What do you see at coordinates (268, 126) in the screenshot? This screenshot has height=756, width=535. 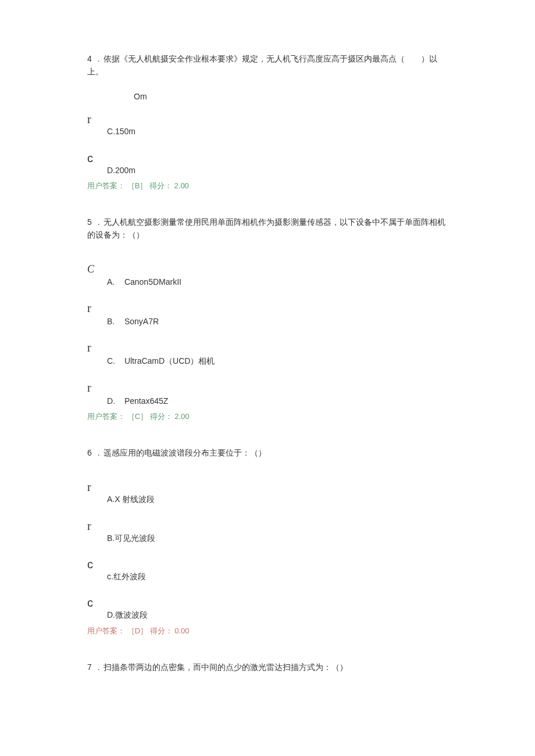 I see `q4-option-row-c: r C.150m` at bounding box center [268, 126].